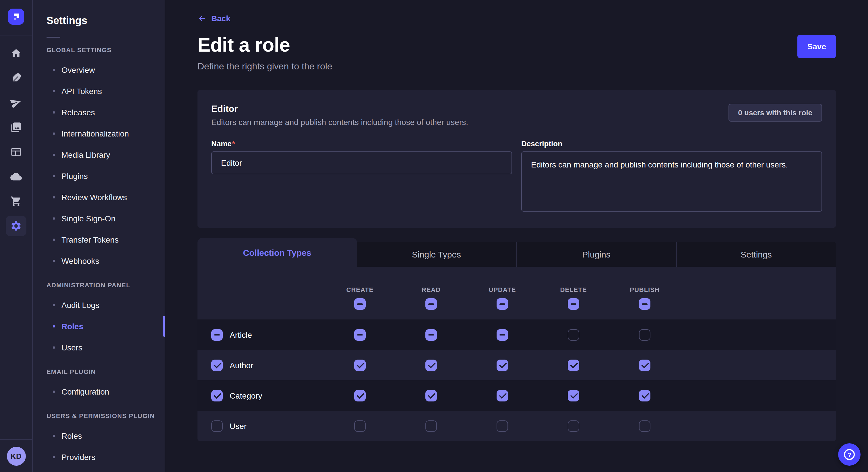 Image resolution: width=868 pixels, height=472 pixels. What do you see at coordinates (99, 372) in the screenshot?
I see `section-label: EMAIL PLUGIN` at bounding box center [99, 372].